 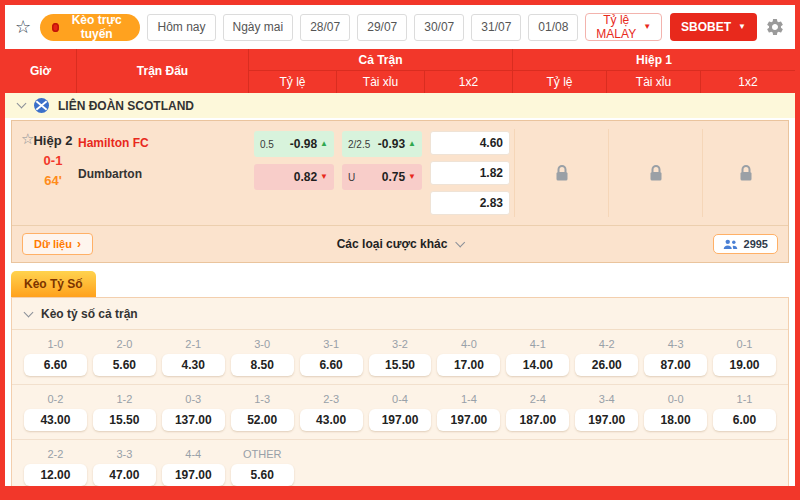 What do you see at coordinates (332, 344) in the screenshot?
I see `score-label: 3-1` at bounding box center [332, 344].